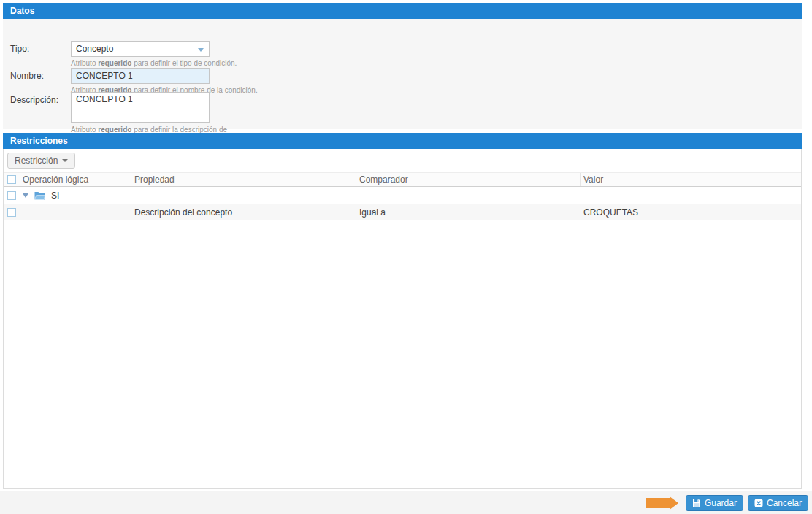 This screenshot has width=812, height=514. Describe the element at coordinates (140, 76) in the screenshot. I see `nombre-input` at that location.